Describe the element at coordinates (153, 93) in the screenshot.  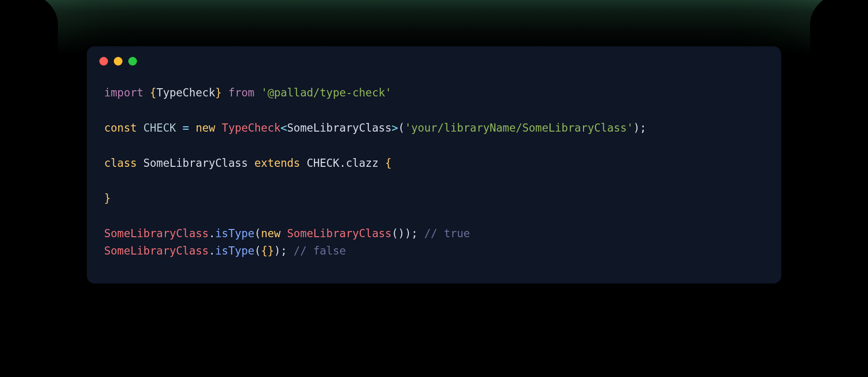
I see `brace-open: {` at that location.